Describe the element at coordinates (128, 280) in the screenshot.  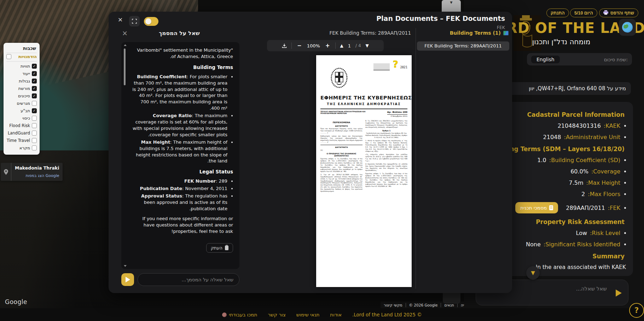
I see `chat-send-button` at that location.